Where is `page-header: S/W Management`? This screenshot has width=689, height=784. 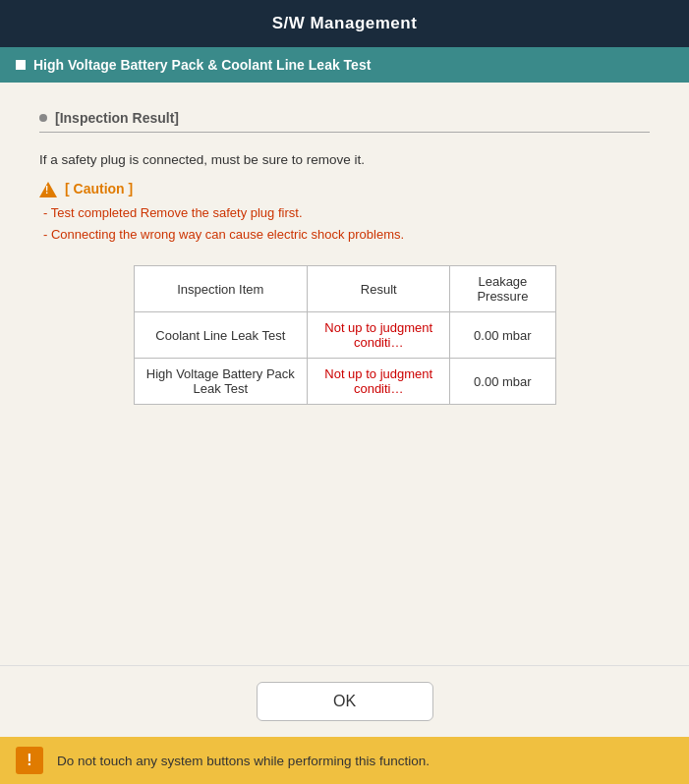 page-header: S/W Management is located at coordinates (344, 24).